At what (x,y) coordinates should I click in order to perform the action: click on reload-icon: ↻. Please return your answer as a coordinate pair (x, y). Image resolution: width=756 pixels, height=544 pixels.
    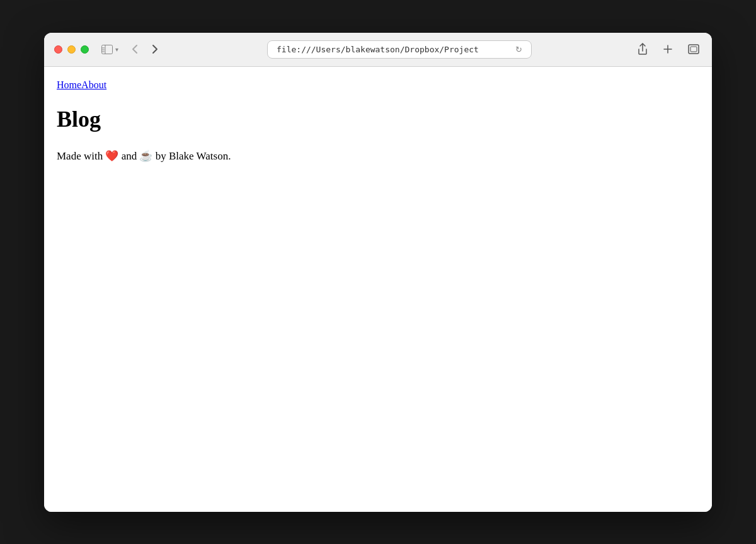
    Looking at the image, I should click on (519, 49).